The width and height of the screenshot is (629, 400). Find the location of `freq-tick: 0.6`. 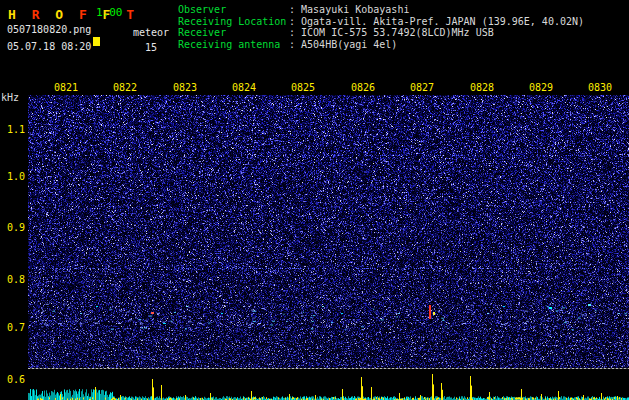

freq-tick: 0.6 is located at coordinates (12, 380).